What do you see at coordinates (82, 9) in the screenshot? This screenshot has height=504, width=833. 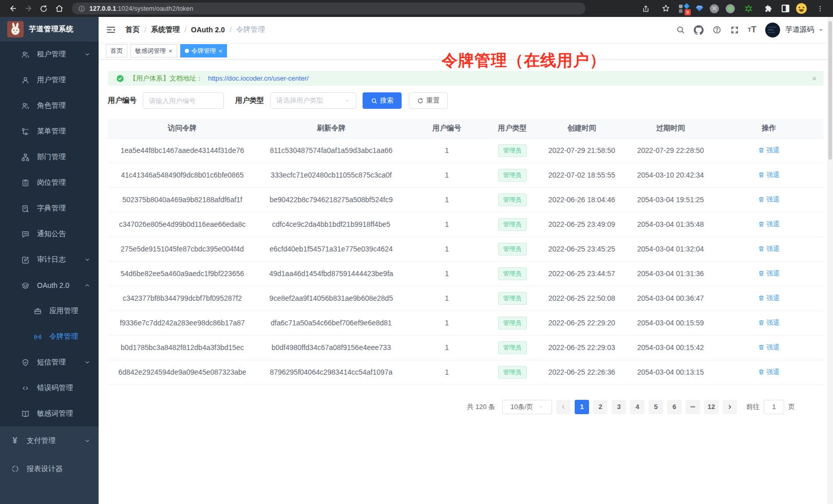 I see `site-info-icon` at bounding box center [82, 9].